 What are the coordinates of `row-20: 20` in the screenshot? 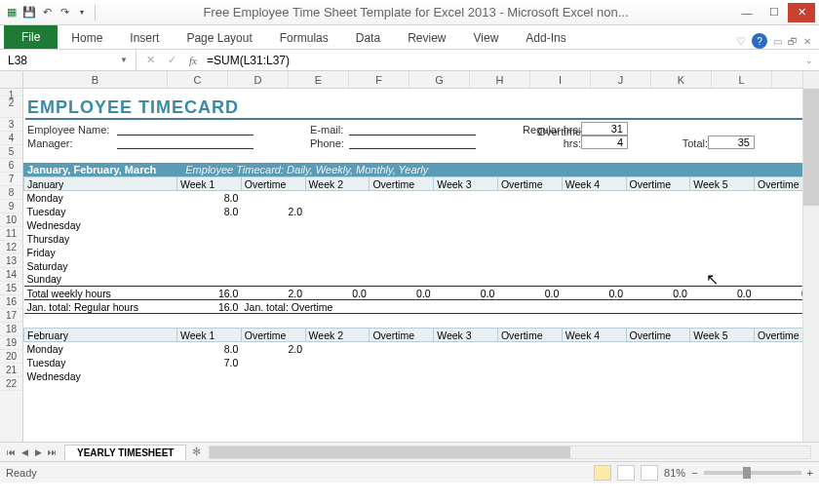 It's located at (12, 357).